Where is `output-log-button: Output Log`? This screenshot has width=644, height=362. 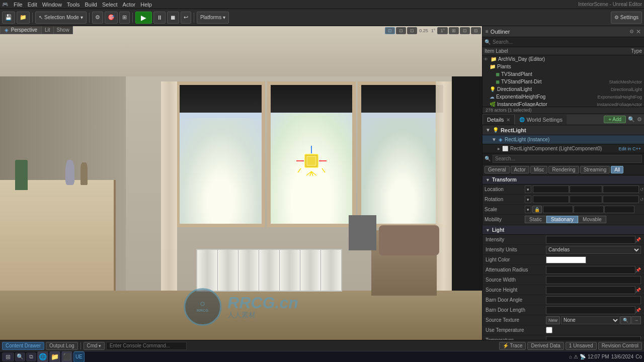 output-log-button: Output Log is located at coordinates (61, 346).